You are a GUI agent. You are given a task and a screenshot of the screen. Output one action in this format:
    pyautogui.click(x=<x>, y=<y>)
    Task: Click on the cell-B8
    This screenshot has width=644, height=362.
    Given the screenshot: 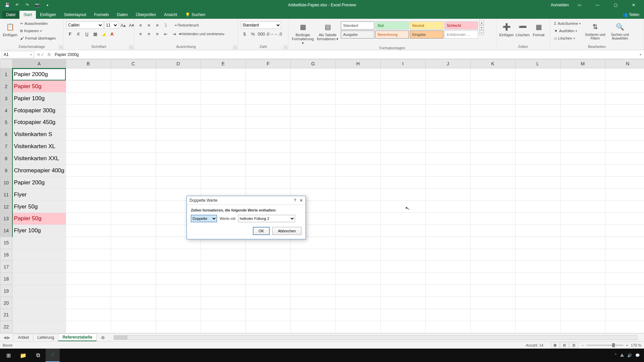 What is the action you would take?
    pyautogui.click(x=88, y=159)
    